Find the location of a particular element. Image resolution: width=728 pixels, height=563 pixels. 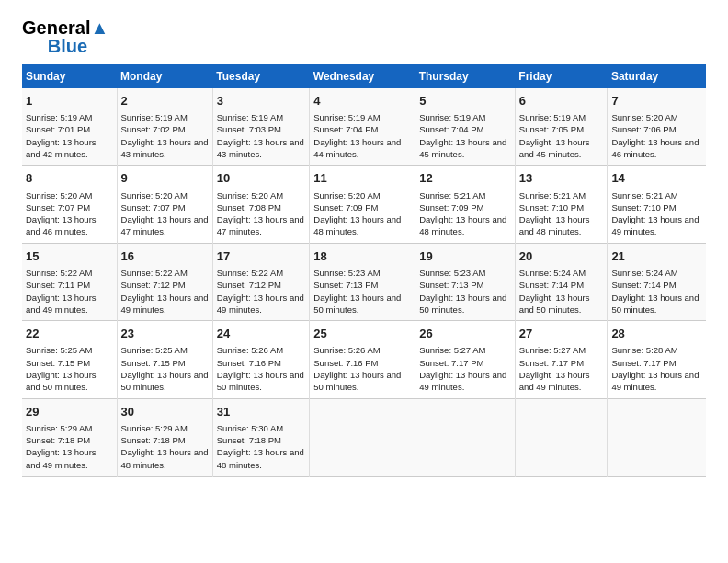

day-number: 7 is located at coordinates (656, 101).